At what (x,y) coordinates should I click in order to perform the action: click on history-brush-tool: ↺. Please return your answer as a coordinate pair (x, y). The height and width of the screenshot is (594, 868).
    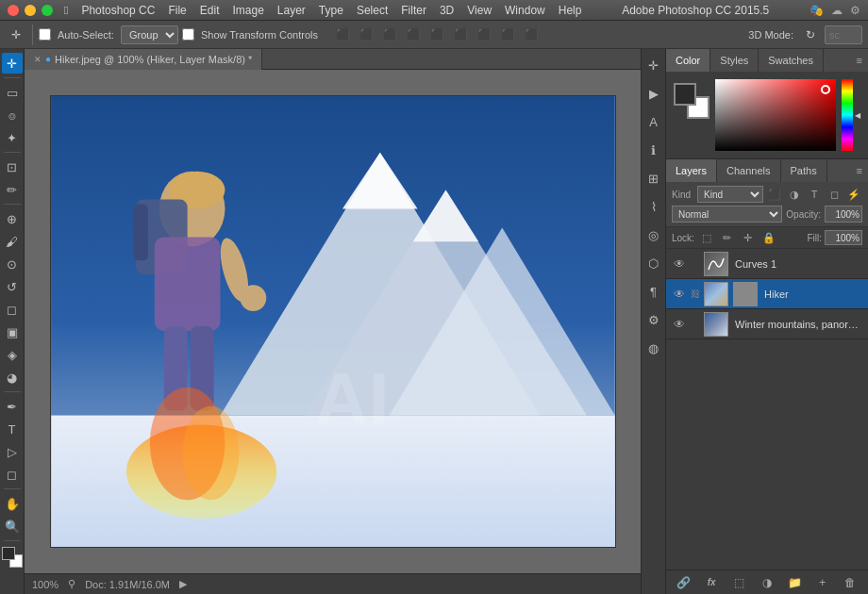
    Looking at the image, I should click on (12, 287).